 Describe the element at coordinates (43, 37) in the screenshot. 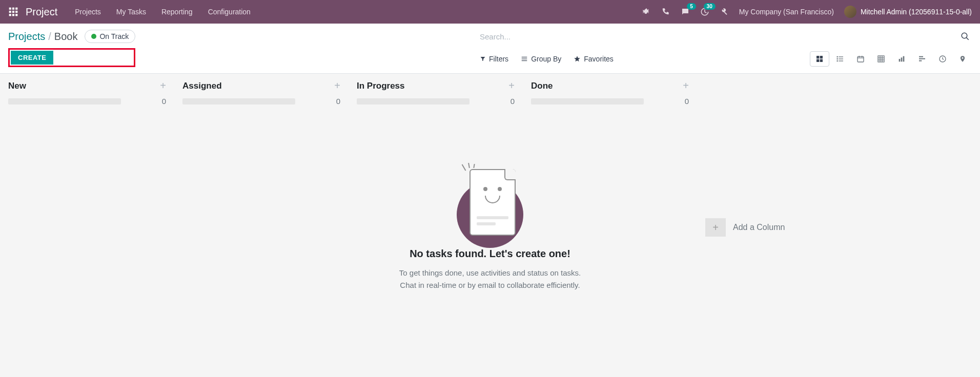

I see `breadcrumb: Projects / Book` at that location.